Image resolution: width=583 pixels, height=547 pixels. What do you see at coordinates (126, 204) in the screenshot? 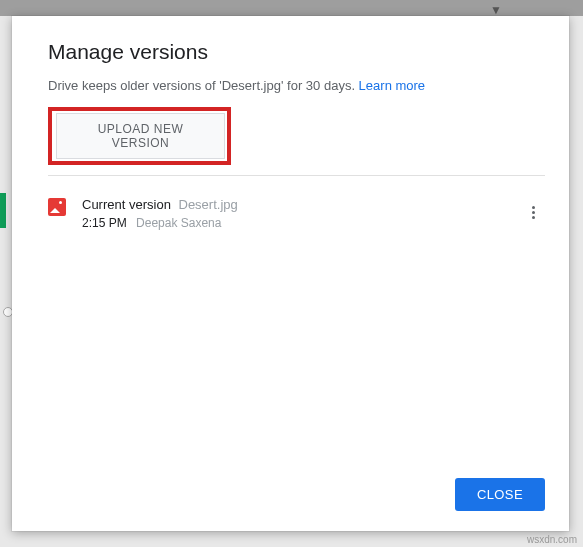
I see `version-label: Current version` at bounding box center [126, 204].